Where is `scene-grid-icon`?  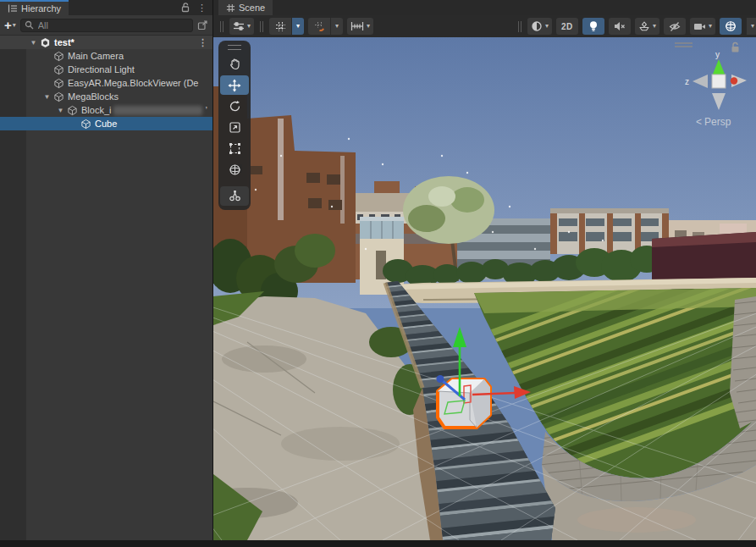
scene-grid-icon is located at coordinates (230, 8).